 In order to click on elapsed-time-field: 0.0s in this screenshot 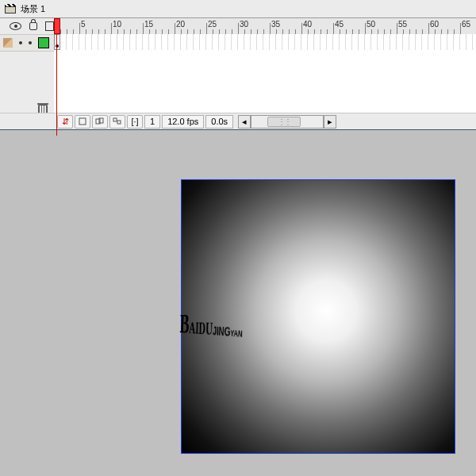, I will do `click(219, 122)`.